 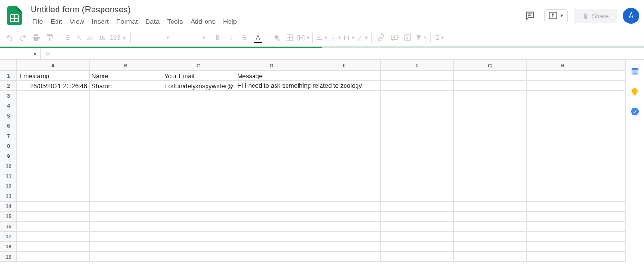 I want to click on column-header-G: G, so click(x=490, y=66).